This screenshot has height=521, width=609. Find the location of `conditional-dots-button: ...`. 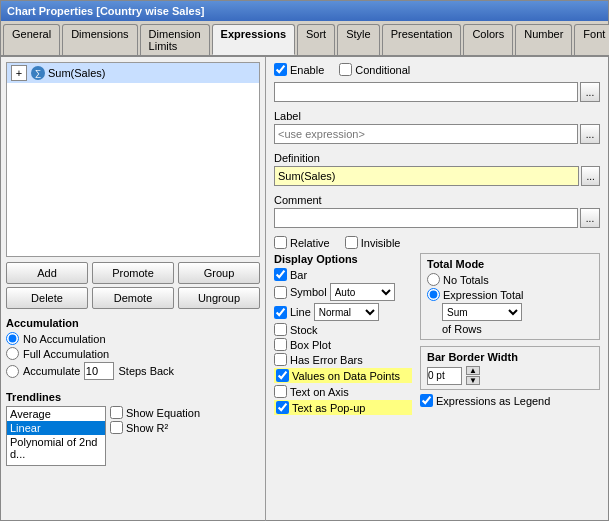

conditional-dots-button: ... is located at coordinates (590, 92).